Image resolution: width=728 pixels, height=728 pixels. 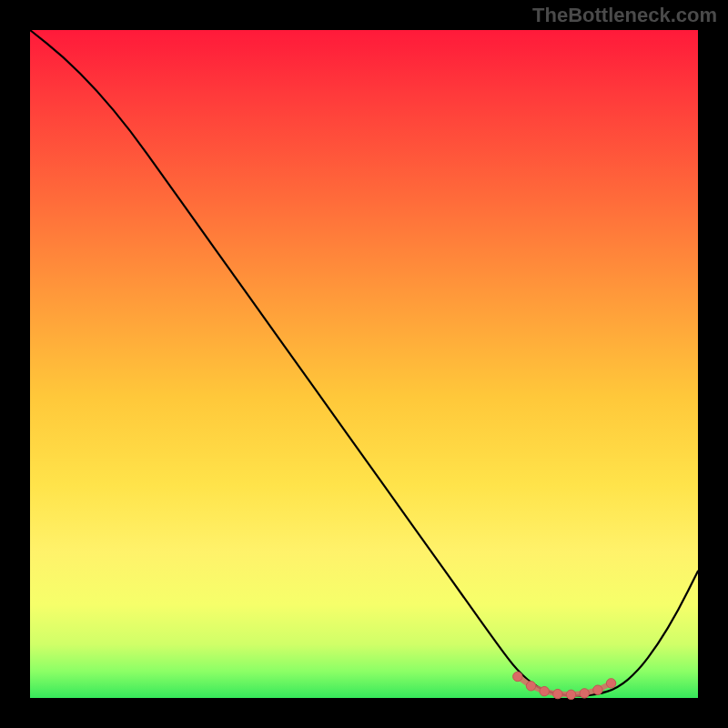 I want to click on optimal-markers, so click(x=564, y=685).